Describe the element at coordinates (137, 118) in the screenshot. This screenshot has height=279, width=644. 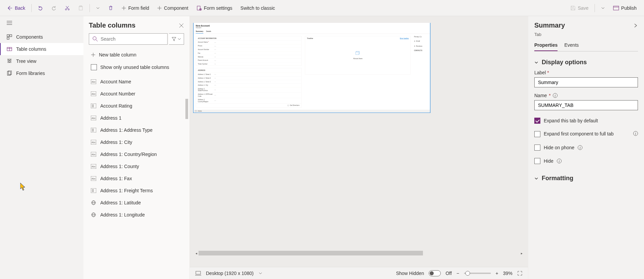
I see `column-item: AbcAddress 1` at that location.